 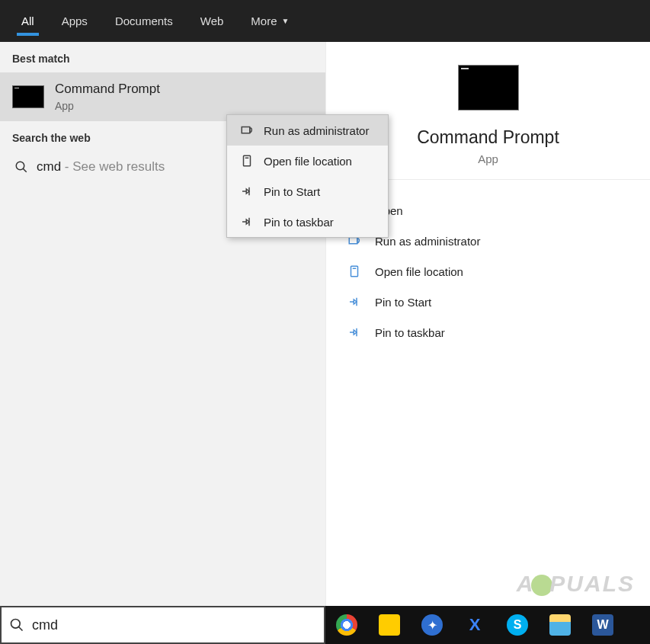 What do you see at coordinates (286, 21) in the screenshot?
I see `chevron-down-icon: ▼` at bounding box center [286, 21].